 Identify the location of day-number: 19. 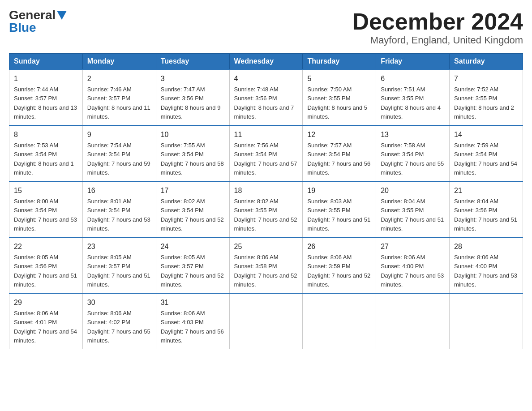
(339, 191).